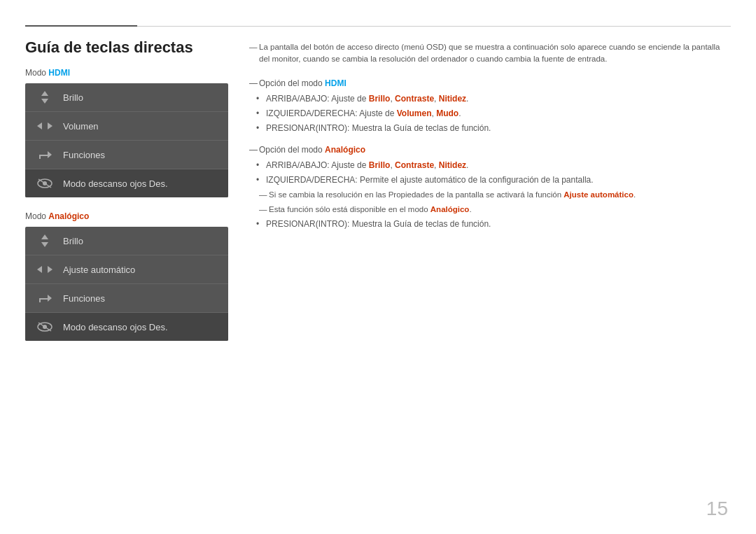  Describe the element at coordinates (127, 270) in the screenshot. I see `analog-menu-item-ajuste: Ajuste automático` at that location.